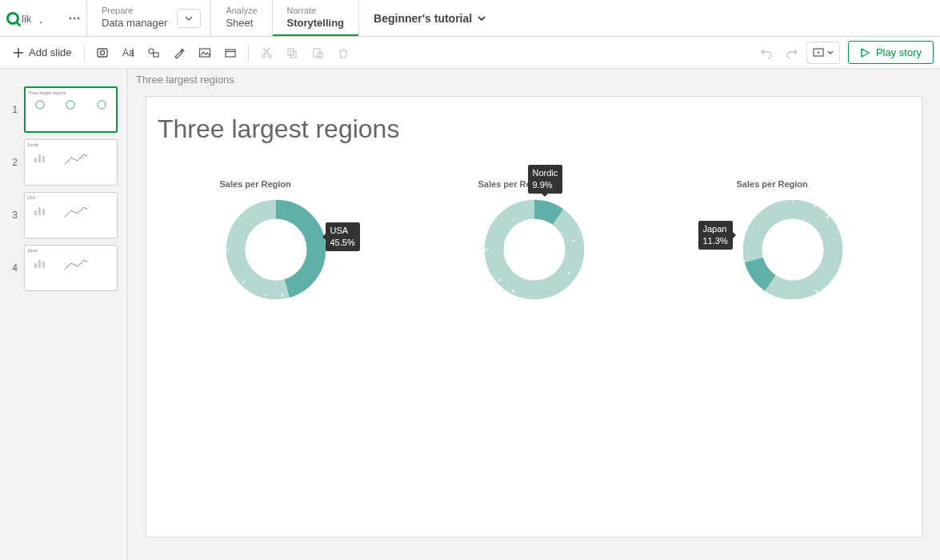 Image resolution: width=940 pixels, height=560 pixels. I want to click on donut-chart-usa: Sales per Region USA 45.5%, so click(276, 242).